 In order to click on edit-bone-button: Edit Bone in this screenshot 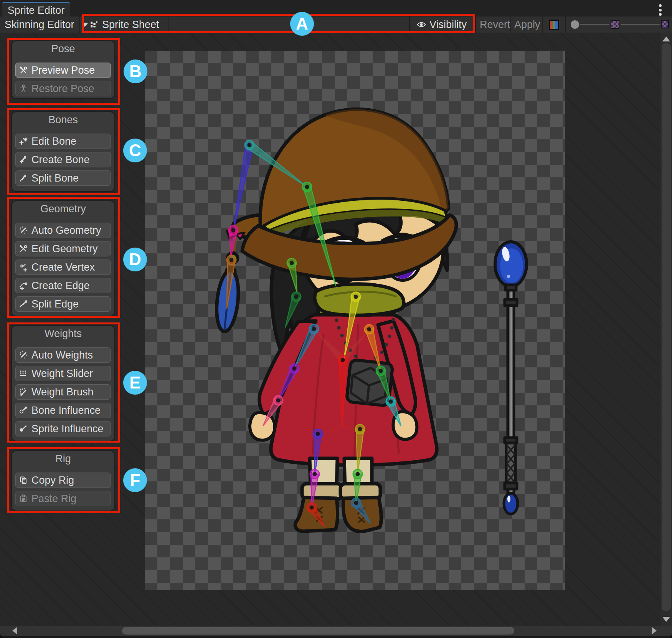, I will do `click(63, 141)`.